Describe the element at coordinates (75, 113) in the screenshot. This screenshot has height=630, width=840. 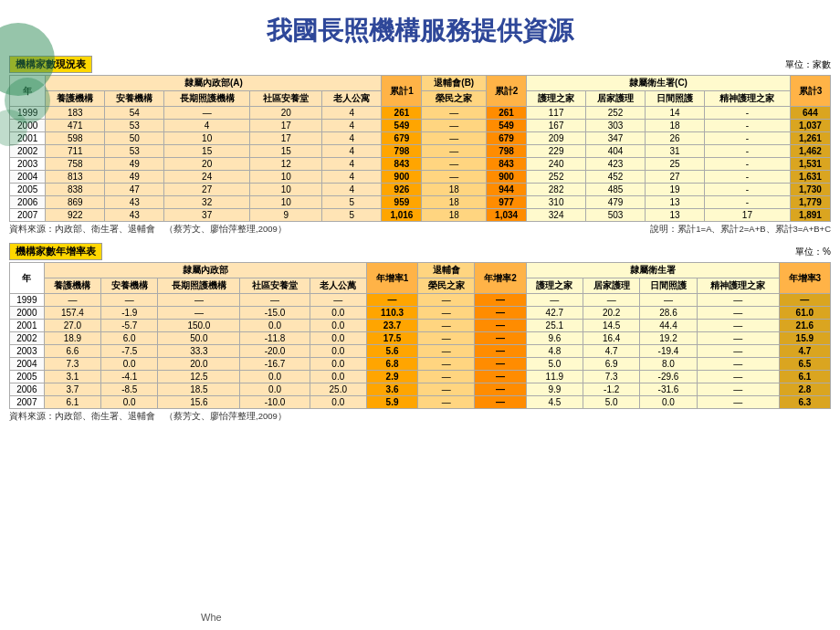
I see `td-m1: 183` at that location.